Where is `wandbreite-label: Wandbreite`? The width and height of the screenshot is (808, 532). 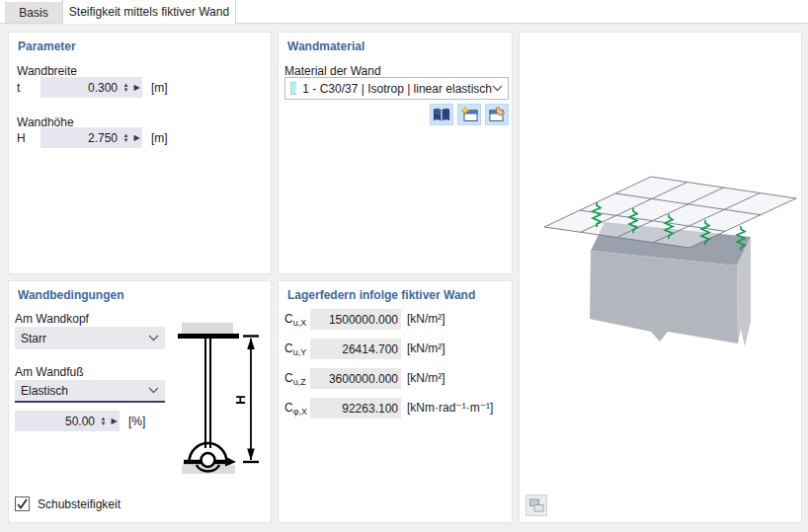
wandbreite-label: Wandbreite is located at coordinates (47, 71).